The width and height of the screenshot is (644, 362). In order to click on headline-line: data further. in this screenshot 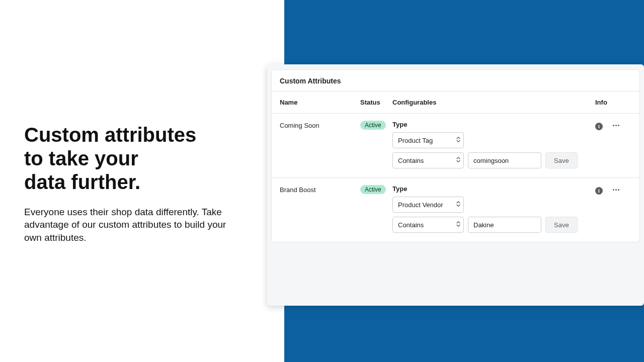, I will do `click(83, 182)`.